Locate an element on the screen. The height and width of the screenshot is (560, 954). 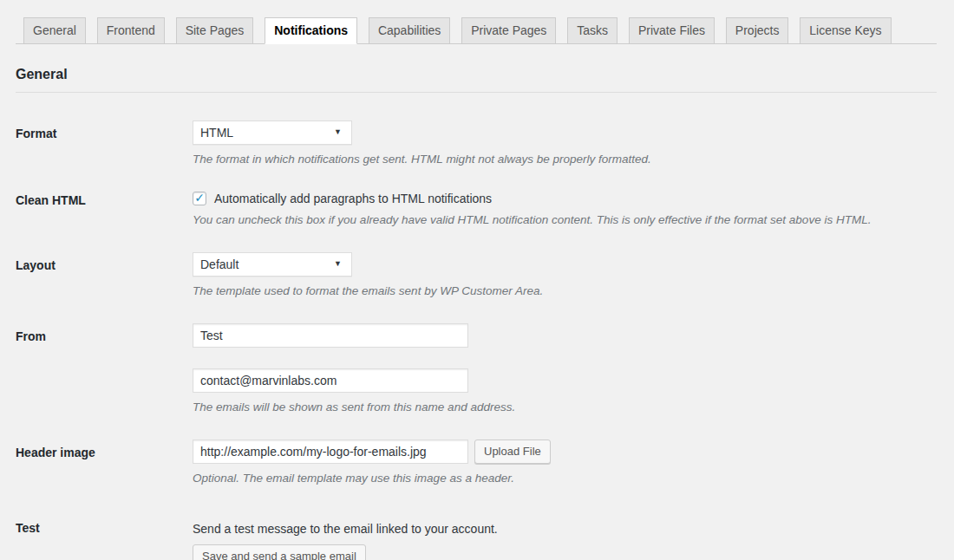
test-message-text: Send a test message to the email linked … is located at coordinates (565, 527).